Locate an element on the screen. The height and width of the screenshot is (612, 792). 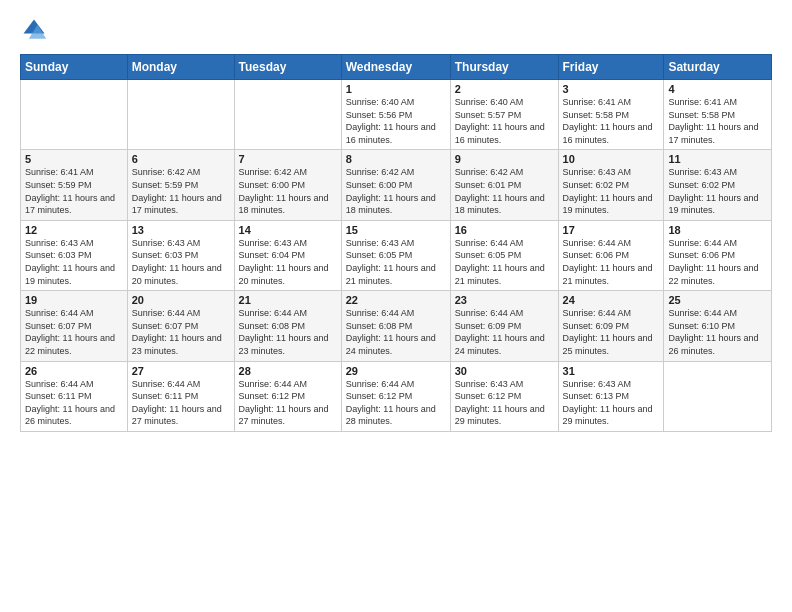
calendar-cell: 16Sunrise: 6:44 AMSunset: 6:05 PMDayligh… is located at coordinates (504, 255).